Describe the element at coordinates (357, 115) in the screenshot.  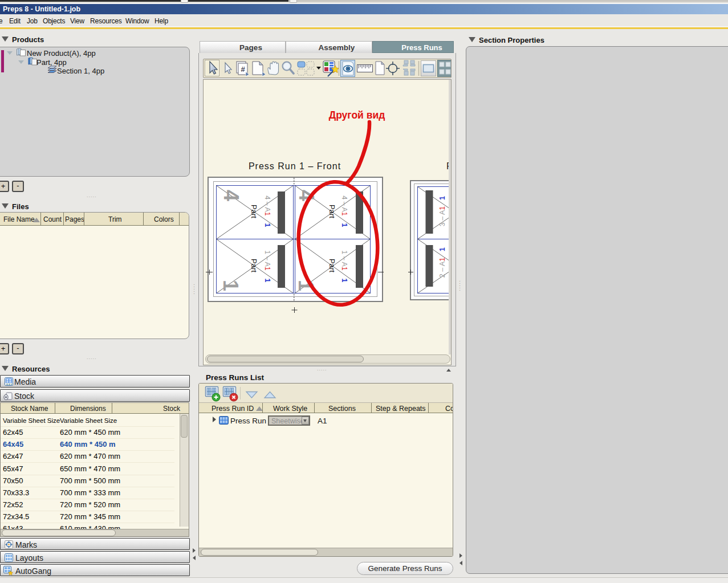
I see `svg-text: Другой вид` at that location.